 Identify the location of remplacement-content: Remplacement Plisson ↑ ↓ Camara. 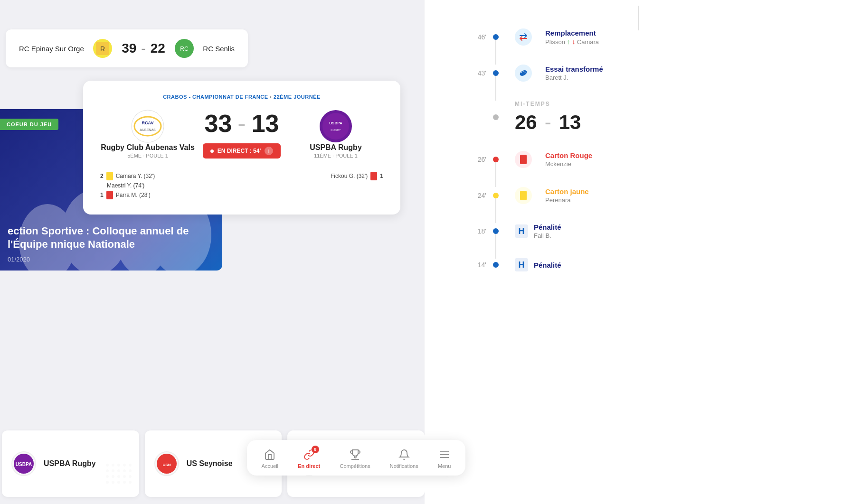
(684, 37).